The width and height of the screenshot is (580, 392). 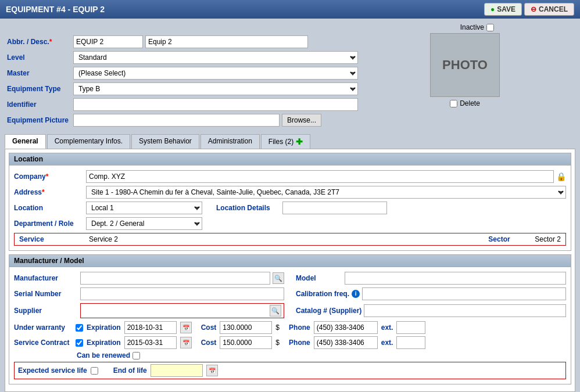 I want to click on file-path-input, so click(x=177, y=120).